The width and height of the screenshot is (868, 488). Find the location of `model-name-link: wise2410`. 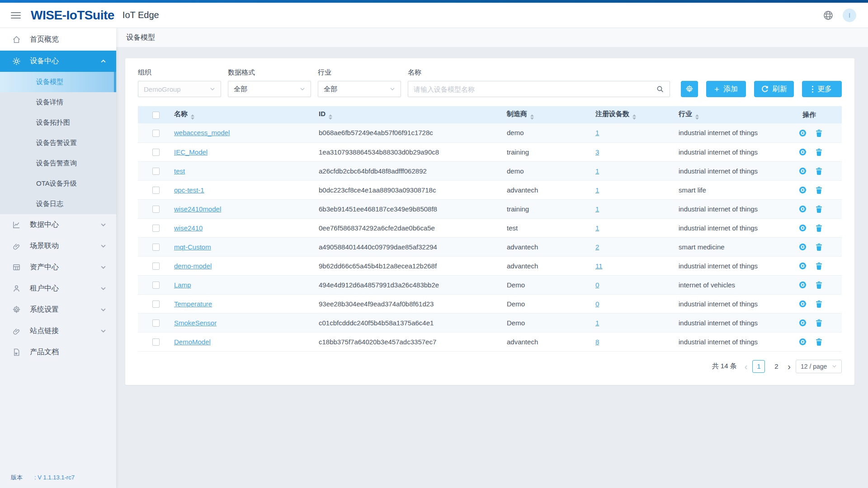

model-name-link: wise2410 is located at coordinates (188, 228).